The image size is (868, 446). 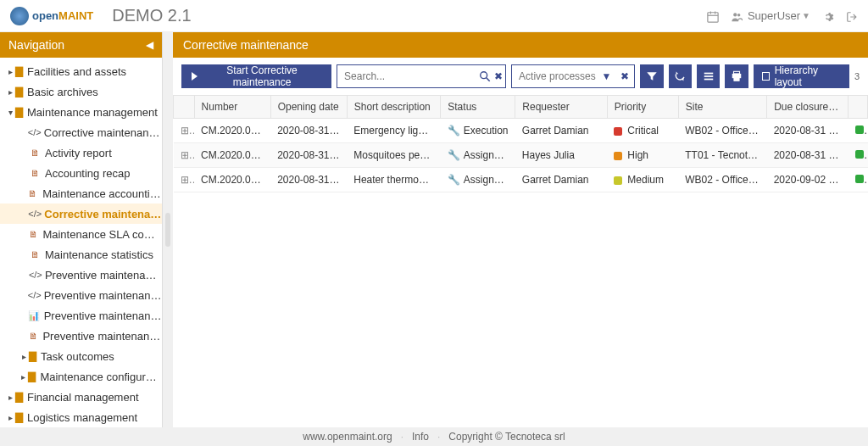 What do you see at coordinates (736, 76) in the screenshot?
I see `print-button` at bounding box center [736, 76].